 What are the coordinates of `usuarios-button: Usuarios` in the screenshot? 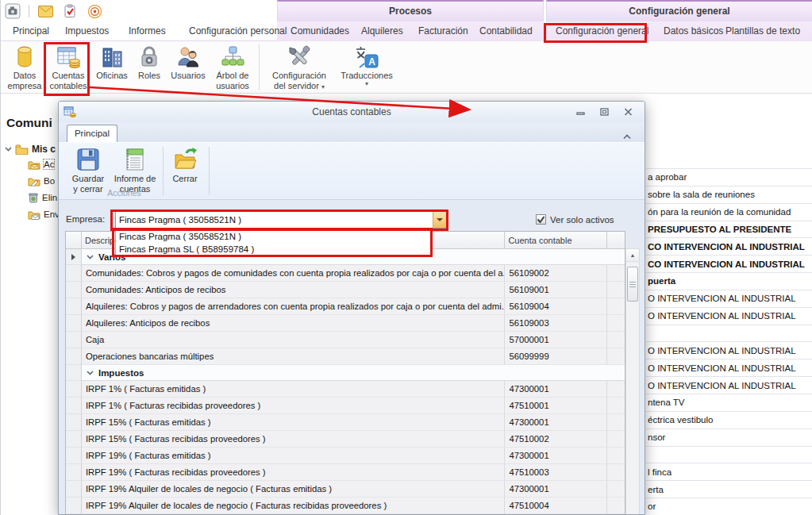 It's located at (188, 62).